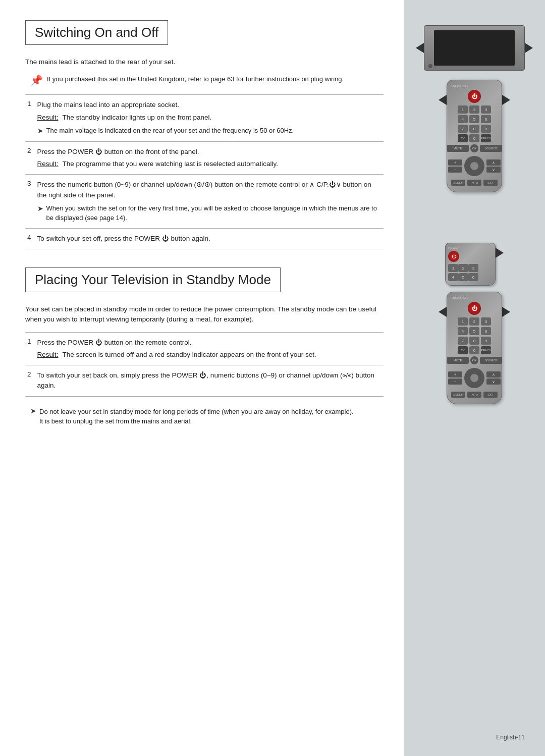  What do you see at coordinates (204, 118) in the screenshot?
I see `table-row: 1 Plug the mains lead into an appropriat…` at bounding box center [204, 118].